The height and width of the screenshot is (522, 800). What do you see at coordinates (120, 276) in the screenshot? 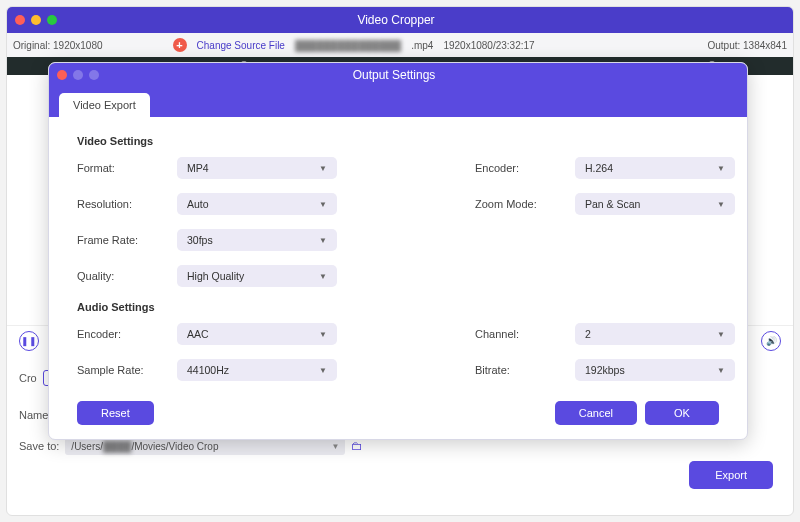
I see `quality-label: Quality:` at bounding box center [120, 276].